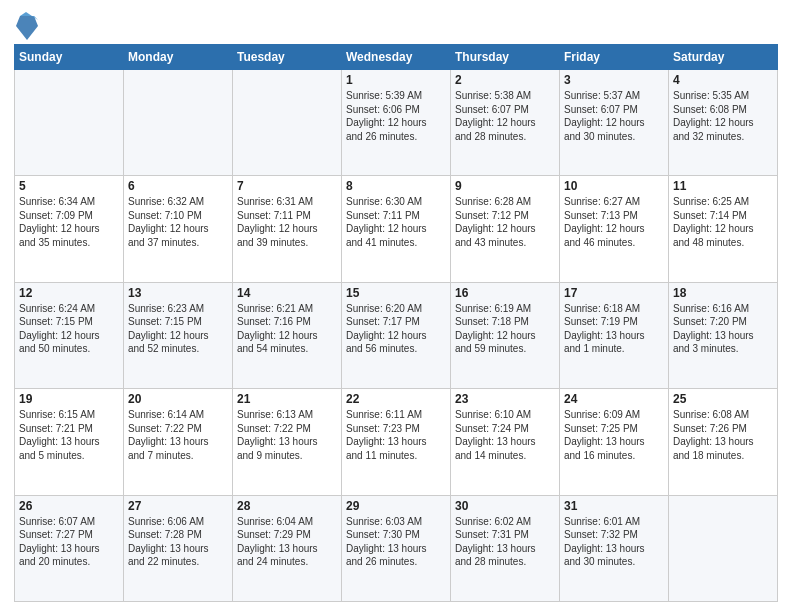 The image size is (792, 612). Describe the element at coordinates (288, 58) in the screenshot. I see `weekday-header: Tuesday` at that location.